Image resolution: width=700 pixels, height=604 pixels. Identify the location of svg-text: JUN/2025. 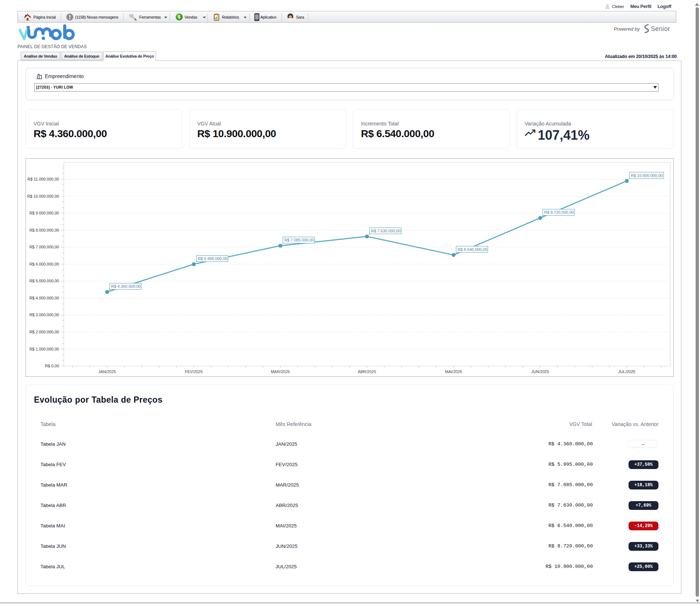
(540, 372).